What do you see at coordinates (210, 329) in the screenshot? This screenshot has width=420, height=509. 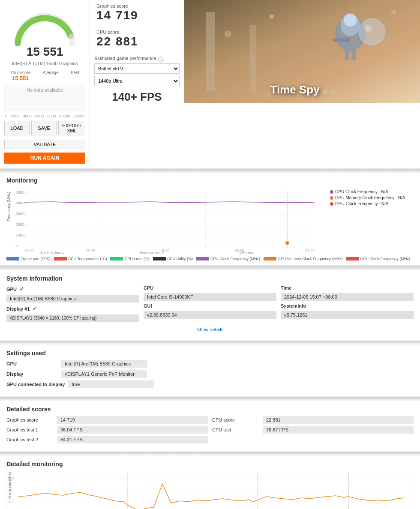 I see `show-details-link: Show details` at bounding box center [210, 329].